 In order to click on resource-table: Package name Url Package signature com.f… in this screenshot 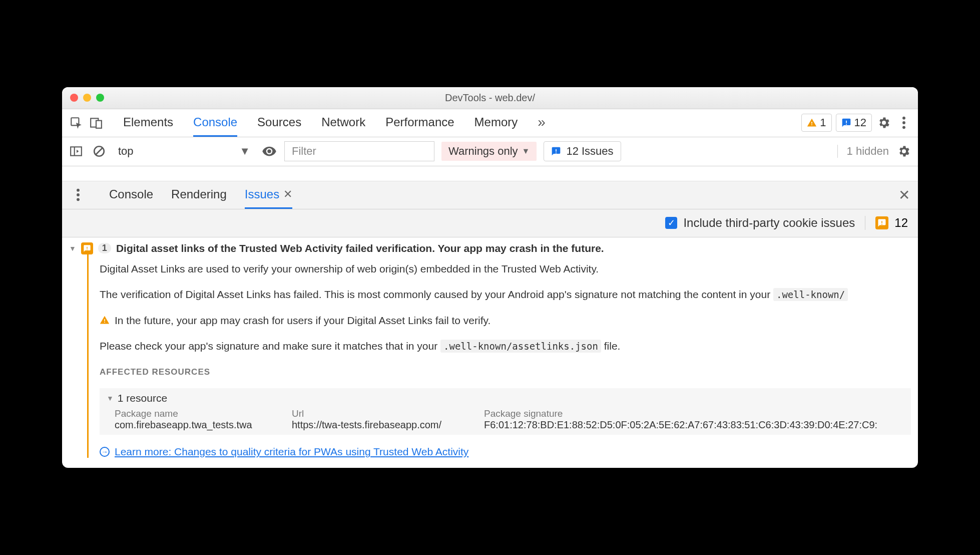, I will do `click(510, 420)`.